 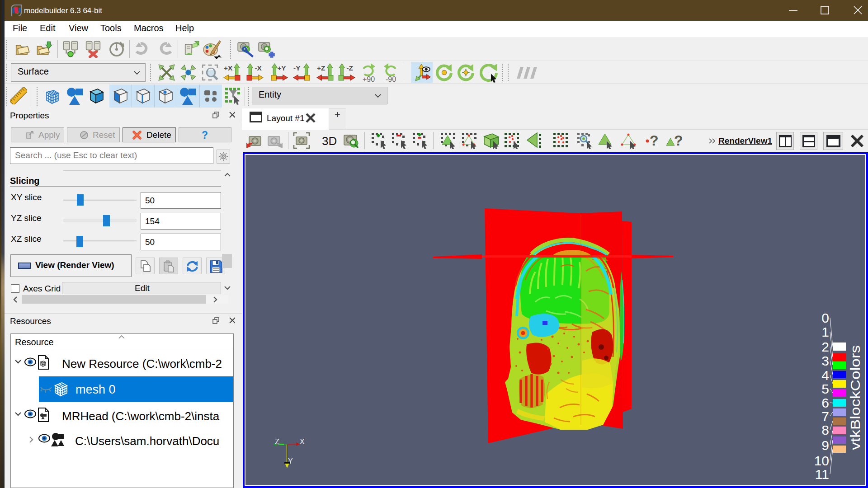 What do you see at coordinates (826, 361) in the screenshot?
I see `svg-text: 3` at bounding box center [826, 361].